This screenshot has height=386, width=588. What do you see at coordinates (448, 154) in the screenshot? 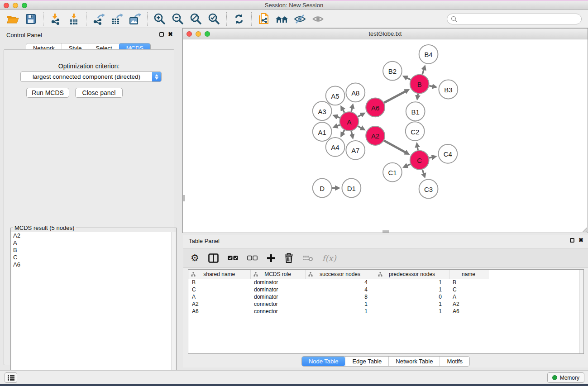
I see `graph-node-C4: C4` at bounding box center [448, 154].